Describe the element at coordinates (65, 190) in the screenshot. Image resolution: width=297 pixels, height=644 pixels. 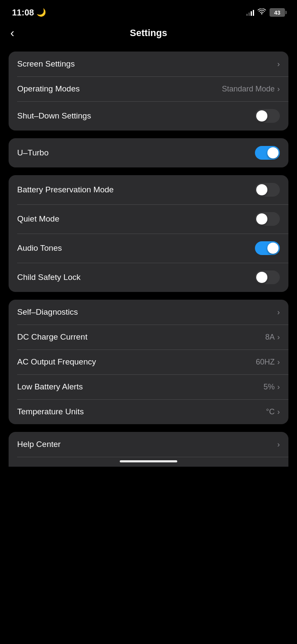
I see `battery-preservation-label: Battery Preservation Mode` at that location.